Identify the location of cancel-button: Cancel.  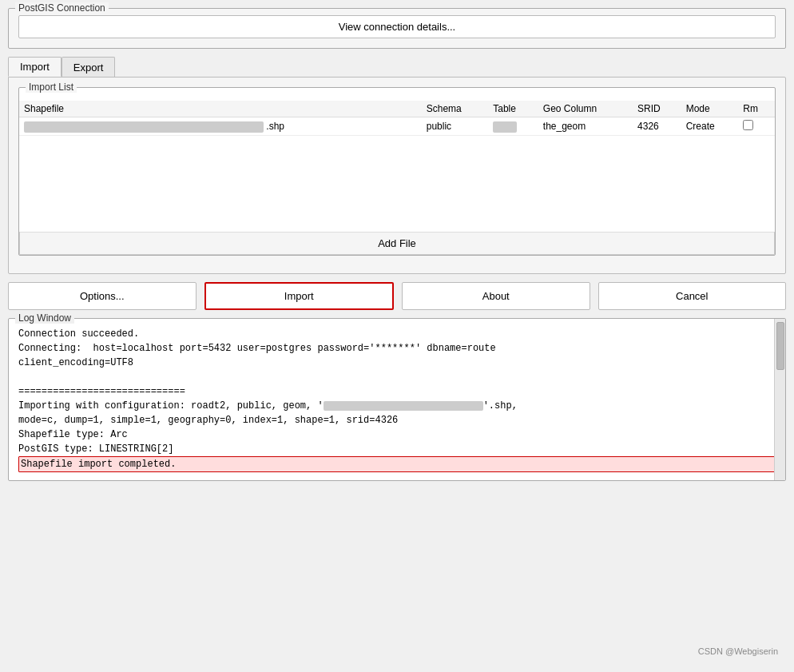
(693, 296).